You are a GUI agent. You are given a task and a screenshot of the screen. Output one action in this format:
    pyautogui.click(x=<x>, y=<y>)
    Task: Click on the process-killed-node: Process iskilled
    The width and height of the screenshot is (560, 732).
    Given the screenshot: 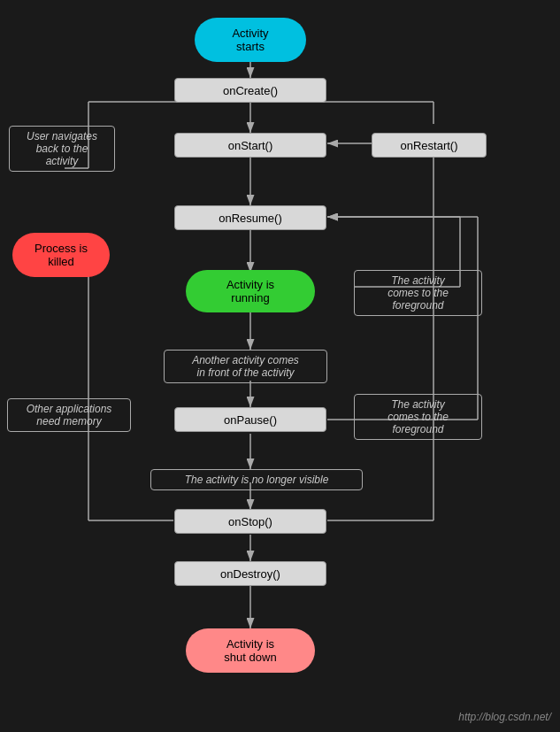 What is the action you would take?
    pyautogui.click(x=61, y=255)
    